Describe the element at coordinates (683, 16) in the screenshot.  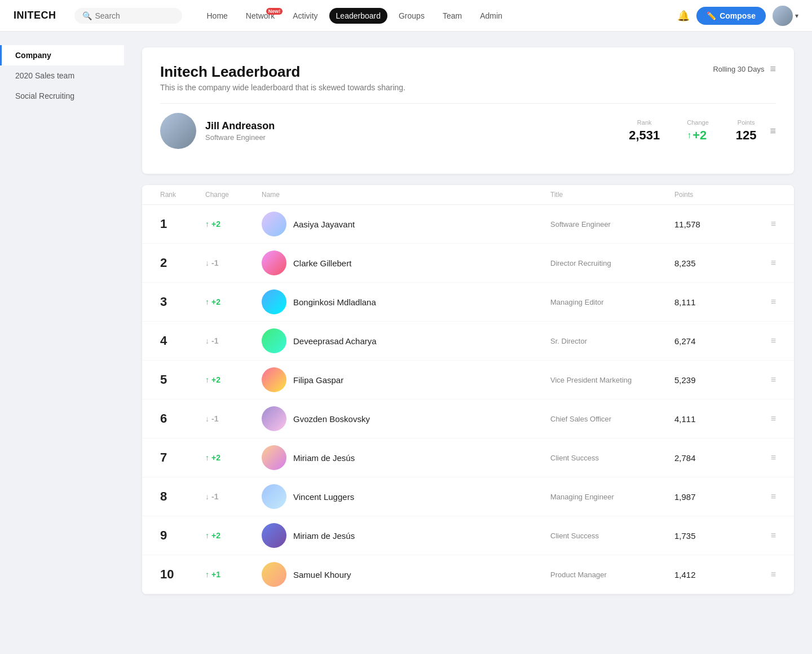
I see `notifications-button: 🔔` at that location.